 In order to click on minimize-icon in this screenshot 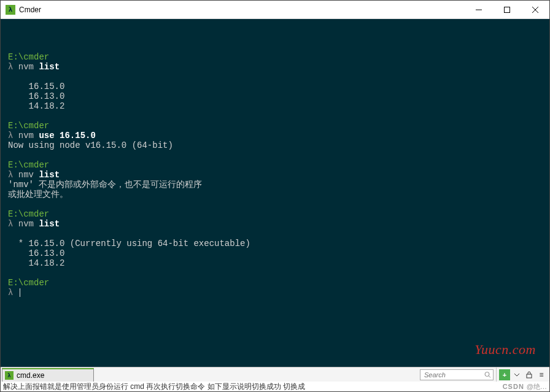, I will do `click(479, 10)`.